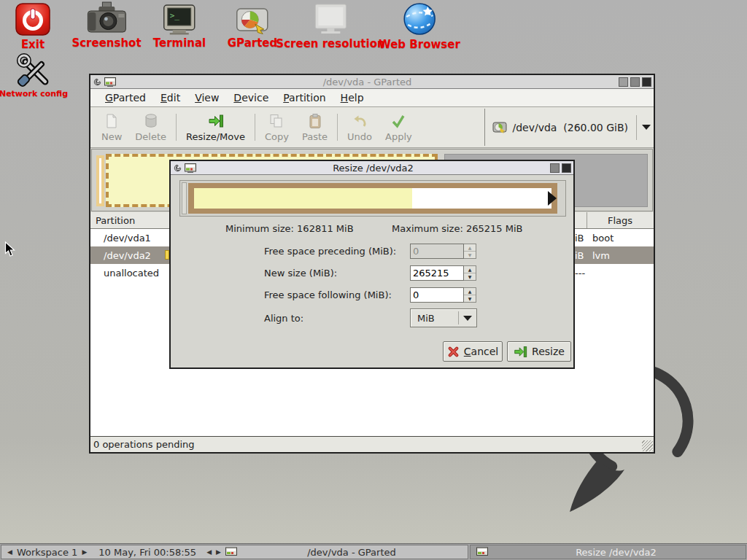 This screenshot has width=747, height=560. Describe the element at coordinates (251, 98) in the screenshot. I see `menu-device: Device` at that location.